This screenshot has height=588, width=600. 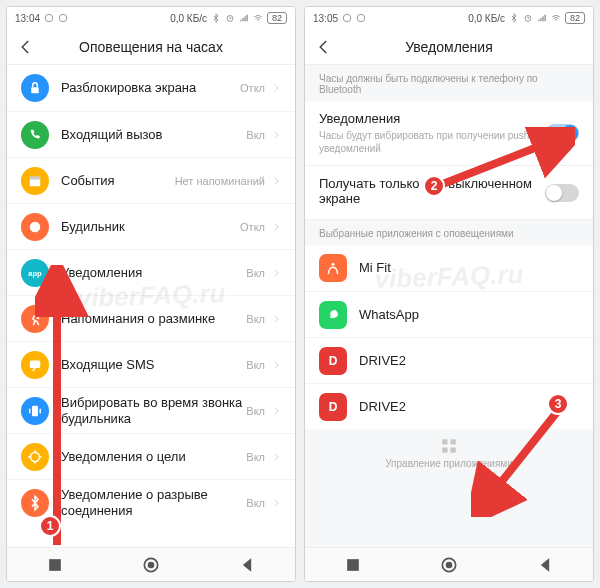 What do you see at coordinates (449, 83) in the screenshot?
I see `bluetooth-hint: Часы должны быть подключены к телефону п…` at bounding box center [449, 83].